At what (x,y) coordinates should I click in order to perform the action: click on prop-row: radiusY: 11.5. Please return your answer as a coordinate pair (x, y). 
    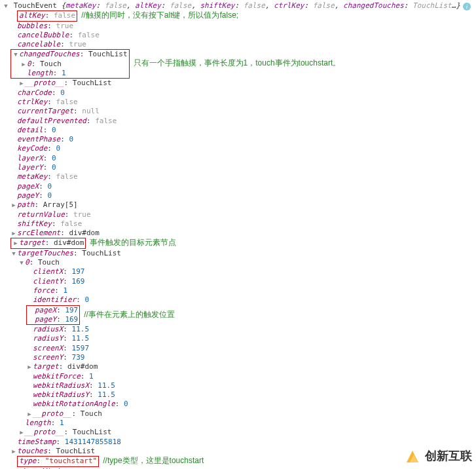
    Looking at the image, I should click on (250, 339).